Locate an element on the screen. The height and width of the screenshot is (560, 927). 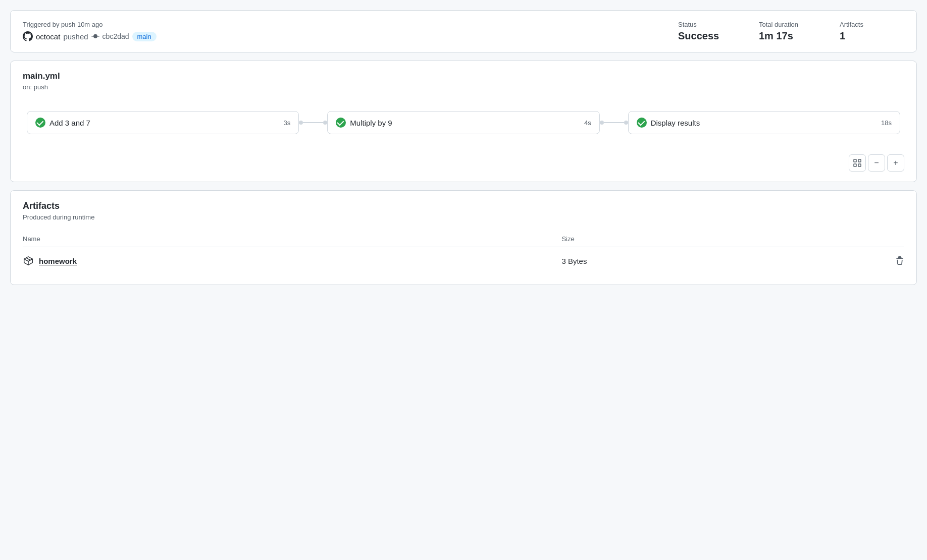
workflow-trigger: on: push is located at coordinates (464, 87).